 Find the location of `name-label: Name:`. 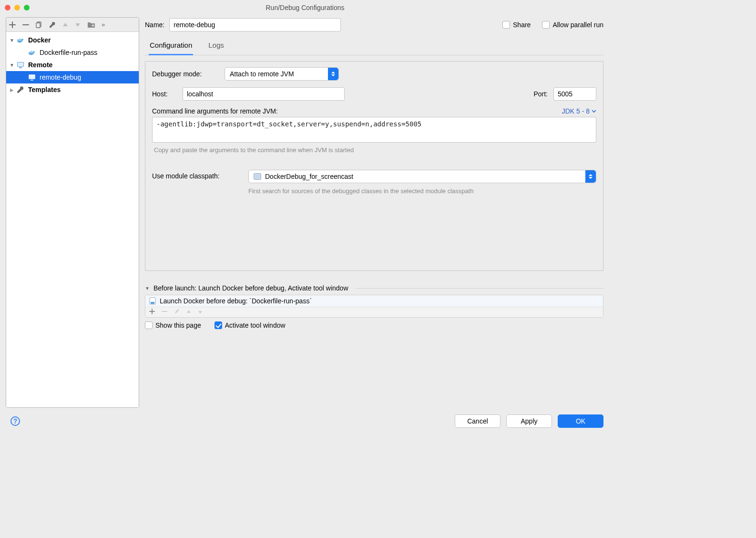

name-label: Name: is located at coordinates (154, 25).